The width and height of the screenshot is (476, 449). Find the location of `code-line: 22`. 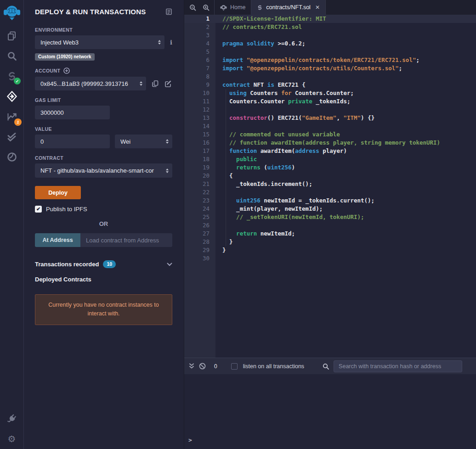

code-line: 22 is located at coordinates (330, 192).